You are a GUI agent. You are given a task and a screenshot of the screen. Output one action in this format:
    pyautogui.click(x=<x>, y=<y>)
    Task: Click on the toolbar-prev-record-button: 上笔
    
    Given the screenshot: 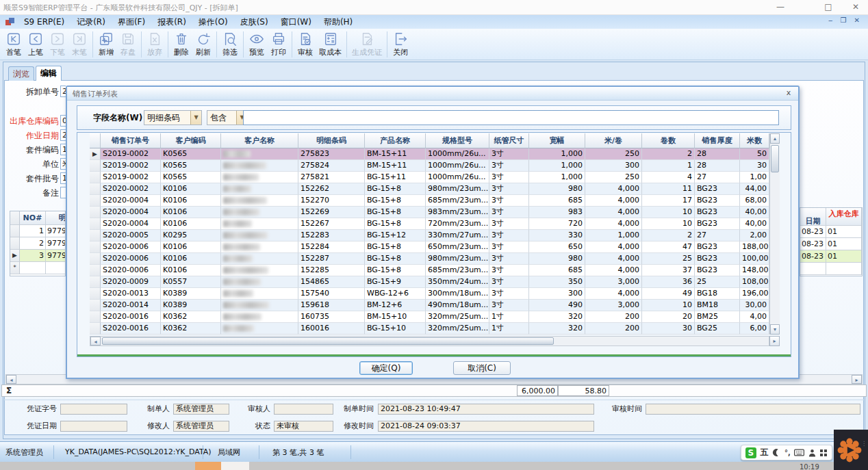 What is the action you would take?
    pyautogui.click(x=36, y=44)
    